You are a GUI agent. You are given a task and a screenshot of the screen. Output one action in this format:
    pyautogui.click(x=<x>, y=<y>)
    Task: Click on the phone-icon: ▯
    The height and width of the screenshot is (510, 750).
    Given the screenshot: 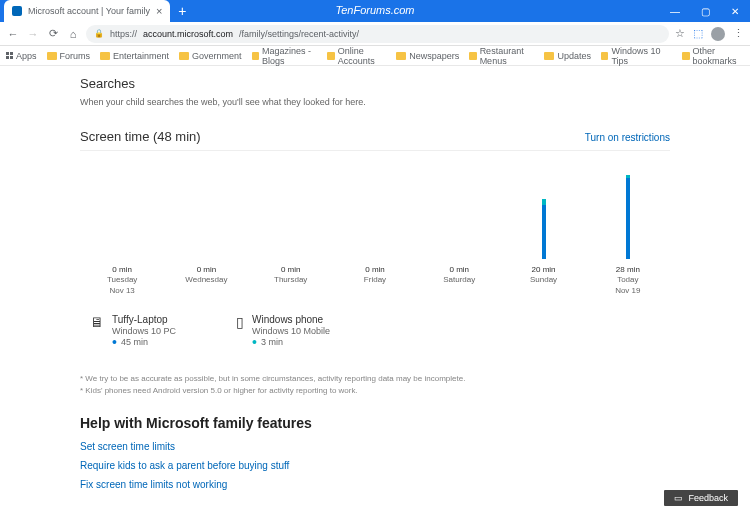 What is the action you would take?
    pyautogui.click(x=240, y=330)
    